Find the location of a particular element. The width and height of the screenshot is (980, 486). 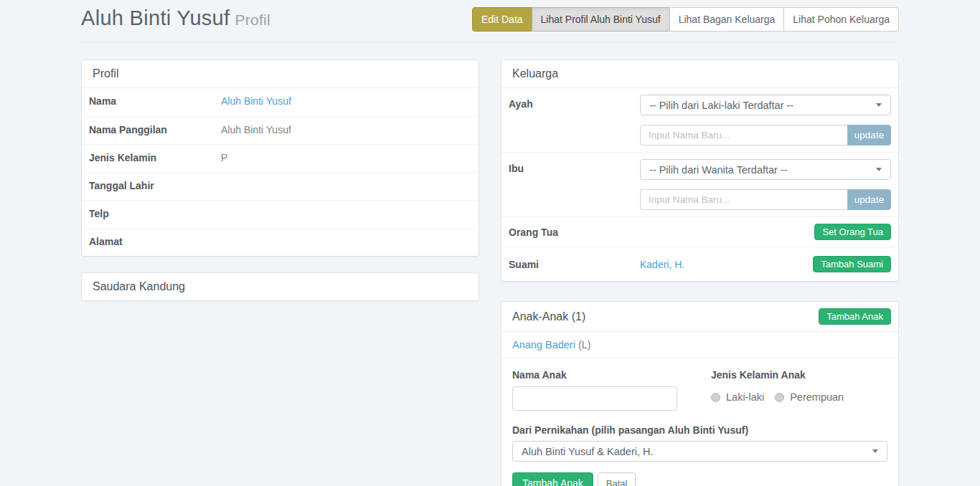

row-label: Nama is located at coordinates (155, 102).